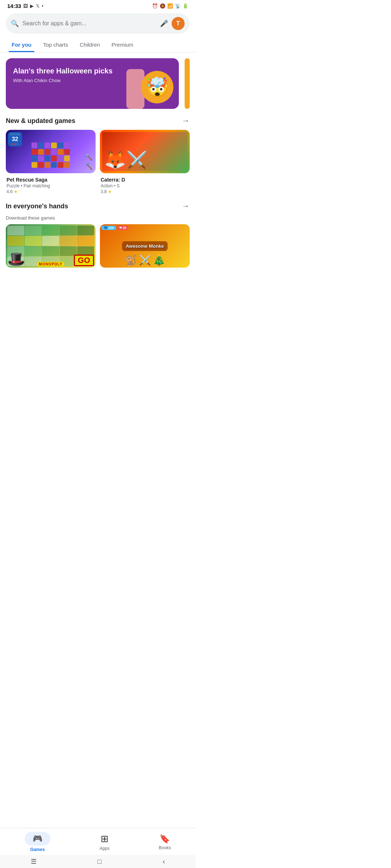  Describe the element at coordinates (22, 45) in the screenshot. I see `tab-for-you: For you` at that location.